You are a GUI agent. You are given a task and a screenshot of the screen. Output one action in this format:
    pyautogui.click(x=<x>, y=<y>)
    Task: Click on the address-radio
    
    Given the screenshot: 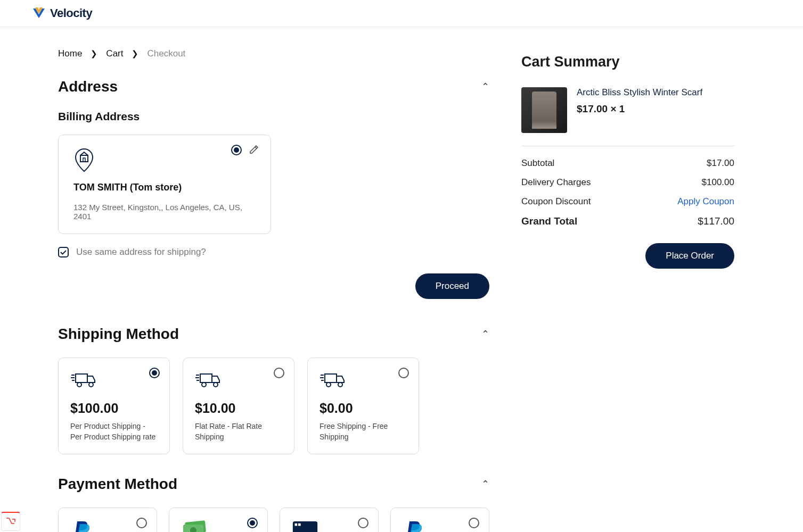 What is the action you would take?
    pyautogui.click(x=236, y=150)
    